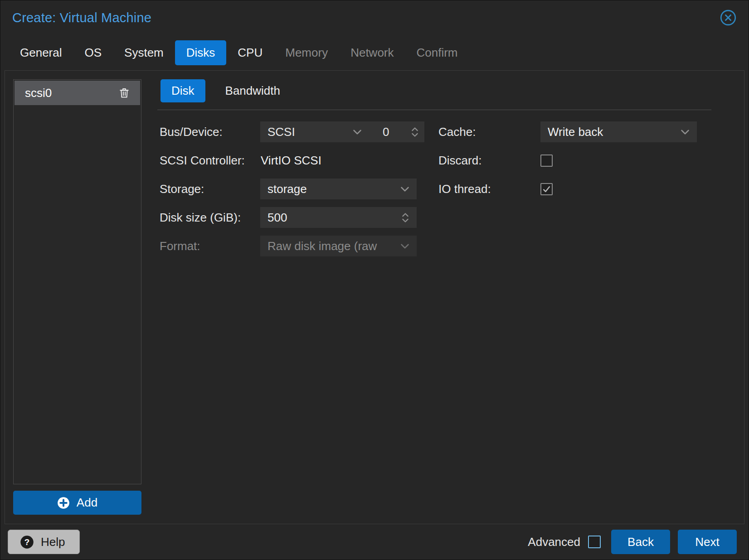 This screenshot has width=749, height=560. Describe the element at coordinates (554, 542) in the screenshot. I see `advanced-label: Advanced` at that location.